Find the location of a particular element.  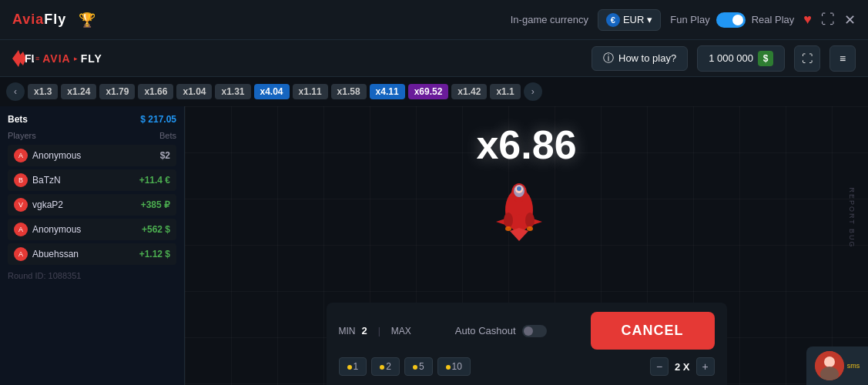

chat-avatar is located at coordinates (829, 366).